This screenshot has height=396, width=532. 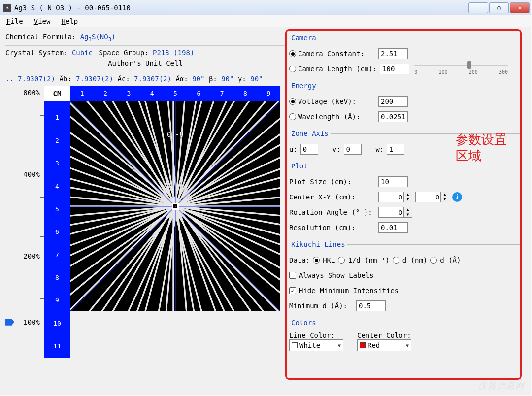 I want to click on line-color-label: Line Color:, so click(x=316, y=335).